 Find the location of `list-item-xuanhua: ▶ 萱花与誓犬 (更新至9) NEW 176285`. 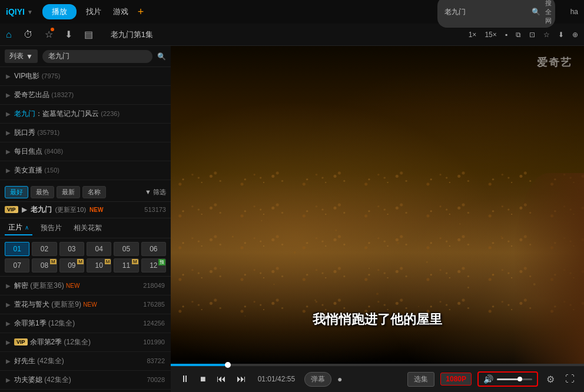

list-item-xuanhua: ▶ 萱花与誓犬 (更新至9) NEW 176285 is located at coordinates (85, 305).